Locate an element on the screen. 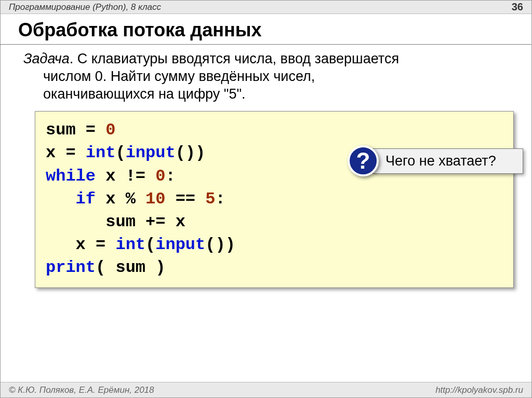  code-line-4: if x % 10 == 5: is located at coordinates (274, 199).